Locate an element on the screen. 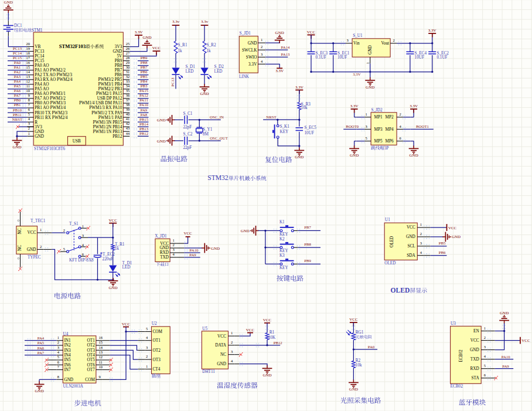  text-pinname: RXD is located at coordinates (475, 369).